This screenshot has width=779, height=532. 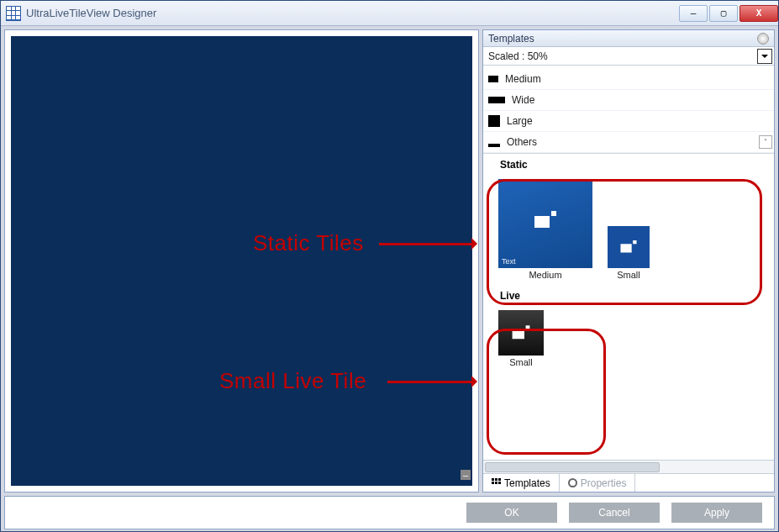 What do you see at coordinates (573, 482) in the screenshot?
I see `properties-tab-icon` at bounding box center [573, 482].